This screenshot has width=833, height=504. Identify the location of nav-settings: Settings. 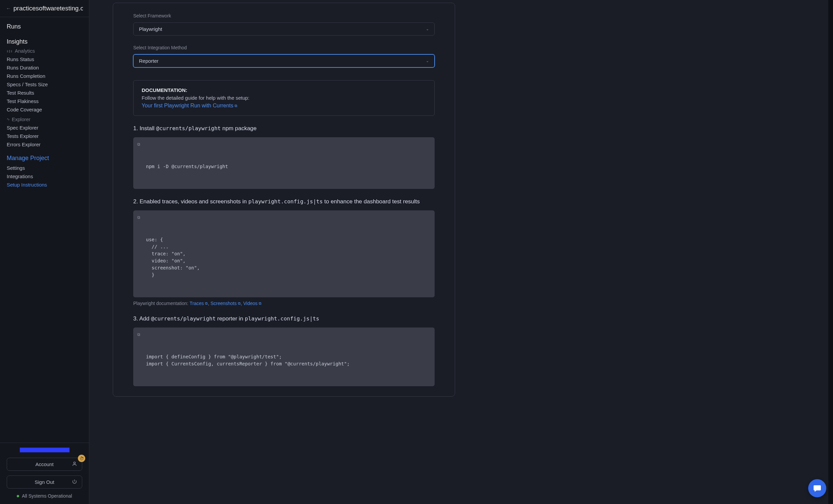
(45, 168).